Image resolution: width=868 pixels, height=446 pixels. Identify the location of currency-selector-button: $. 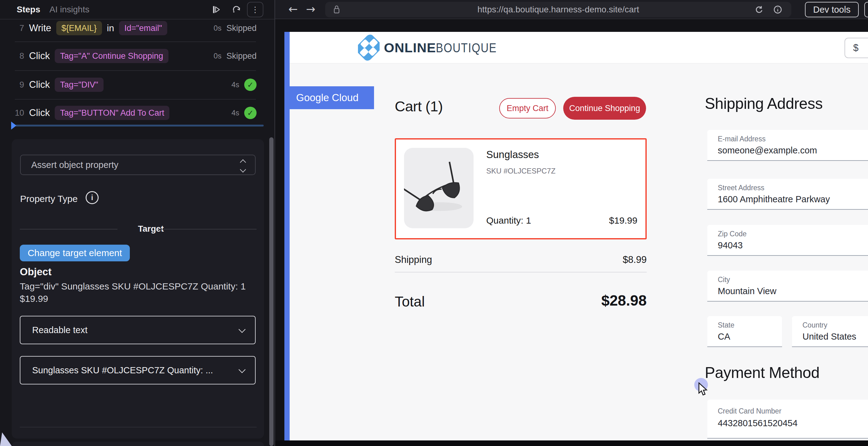
(856, 48).